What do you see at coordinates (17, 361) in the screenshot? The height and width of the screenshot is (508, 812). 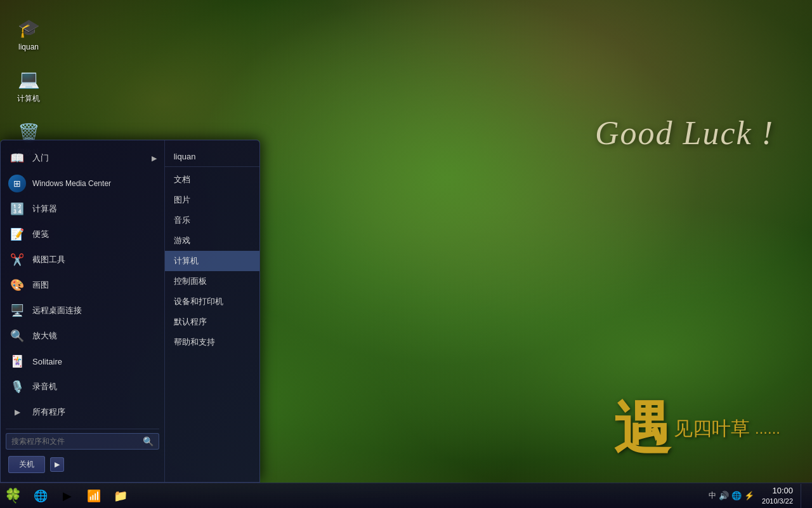 I see `start-item-icon-solitaire: 🃏` at bounding box center [17, 361].